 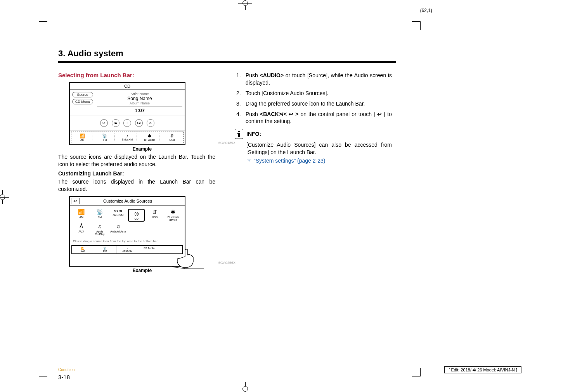 What do you see at coordinates (67, 369) in the screenshot?
I see `footer-condition: Condition:` at bounding box center [67, 369].